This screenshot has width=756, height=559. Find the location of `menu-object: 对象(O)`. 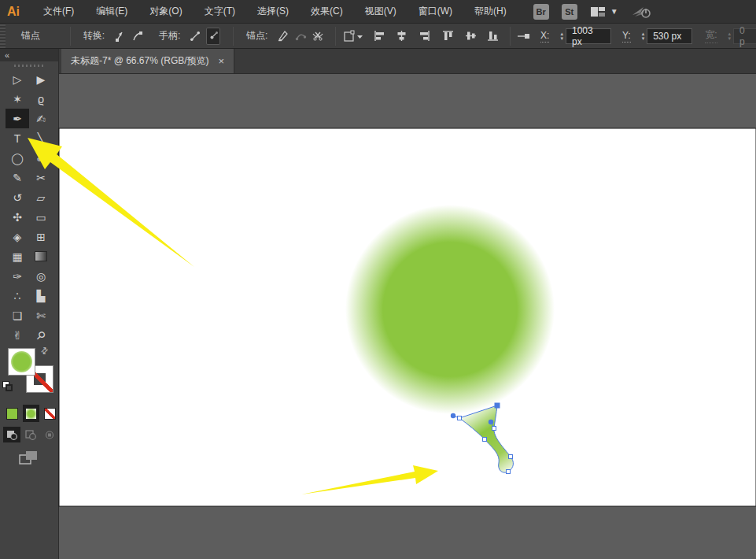

menu-object: 对象(O) is located at coordinates (165, 11).